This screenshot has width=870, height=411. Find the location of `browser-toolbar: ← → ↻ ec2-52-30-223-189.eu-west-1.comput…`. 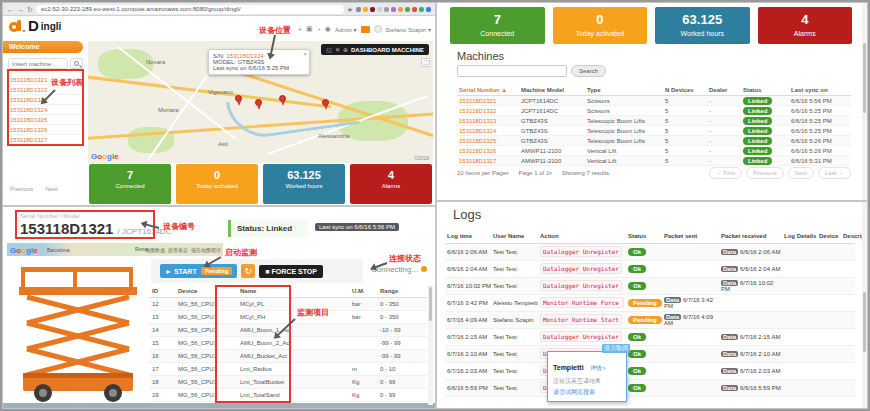

browser-toolbar: ← → ↻ ec2-52-30-223-189.eu-west-1.comput… is located at coordinates (219, 10).